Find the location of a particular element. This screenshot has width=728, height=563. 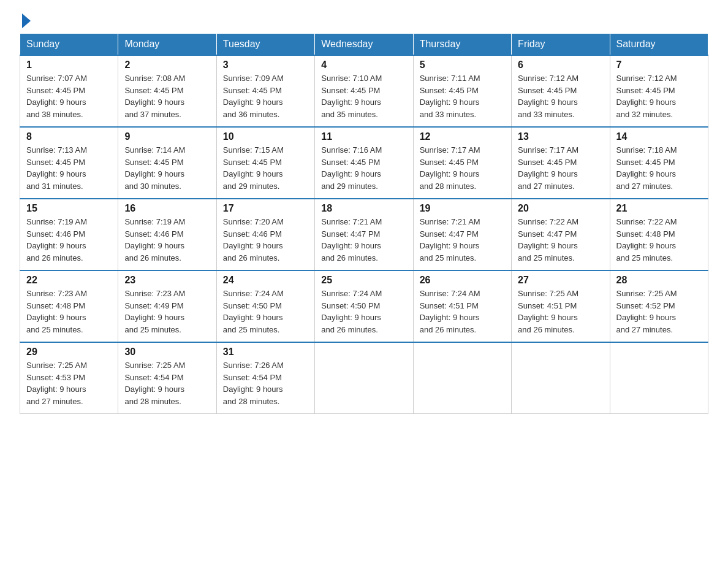

day-cell-15: 15Sunrise: 7:19 AMSunset: 4:46 PMDayligh… is located at coordinates (69, 234).